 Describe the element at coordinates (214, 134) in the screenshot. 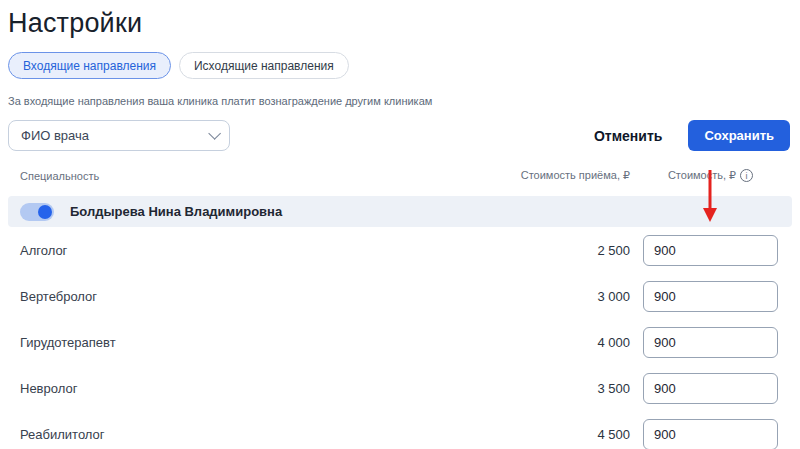

I see `chevron-down-icon` at that location.